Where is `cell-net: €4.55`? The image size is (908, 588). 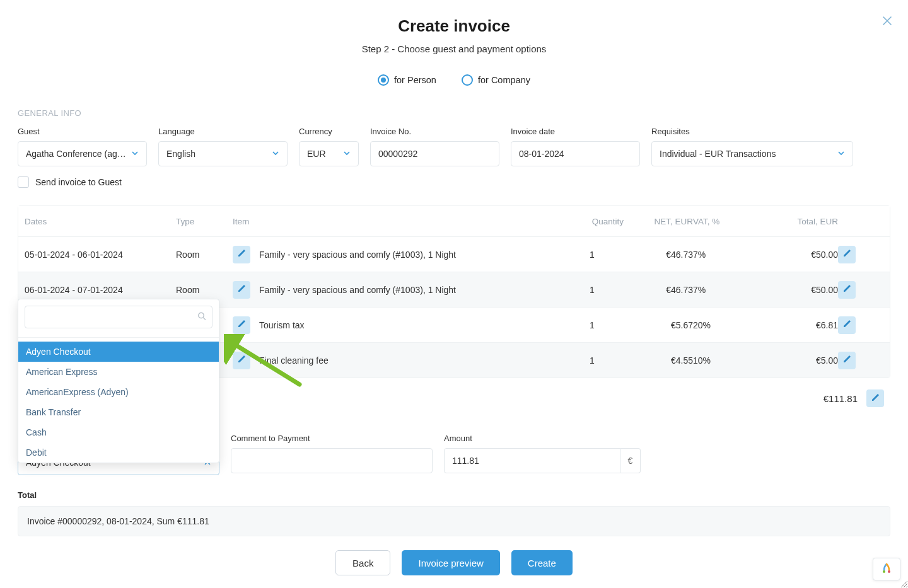 cell-net: €4.55 is located at coordinates (658, 360).